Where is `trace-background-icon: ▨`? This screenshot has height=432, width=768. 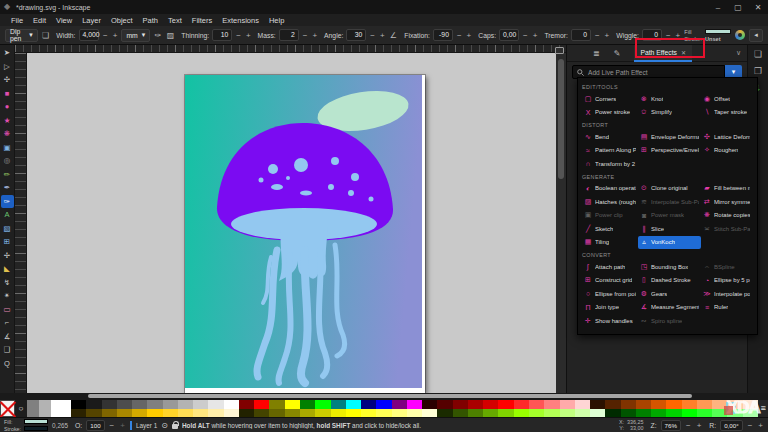
trace-background-icon: ▨ is located at coordinates (171, 36).